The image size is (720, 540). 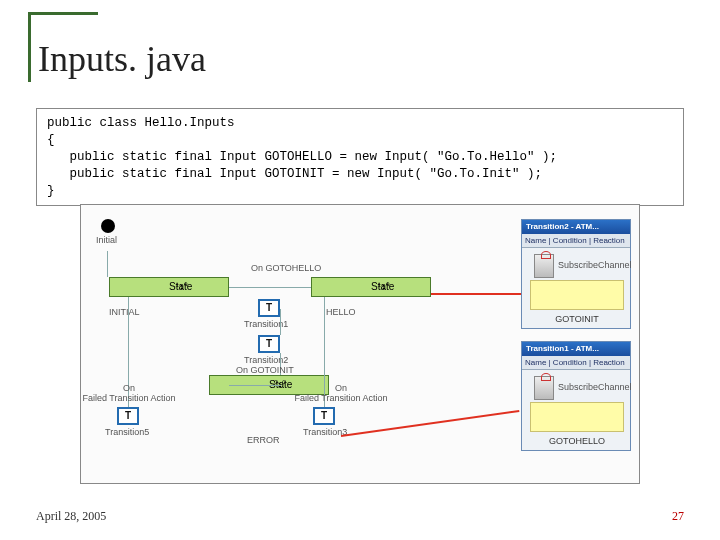 I want to click on panel-titlebar: Transition1 - ATM..., so click(x=576, y=349).